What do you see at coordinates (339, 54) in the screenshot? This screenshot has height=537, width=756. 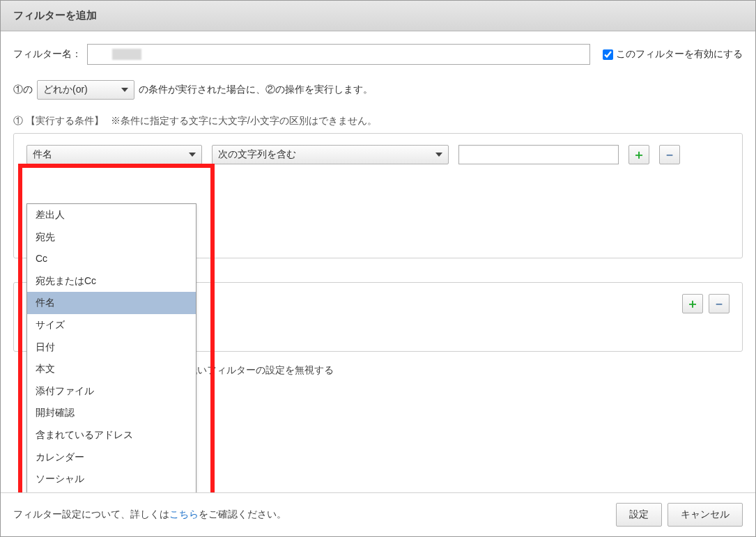 I see `filter-name-input` at bounding box center [339, 54].